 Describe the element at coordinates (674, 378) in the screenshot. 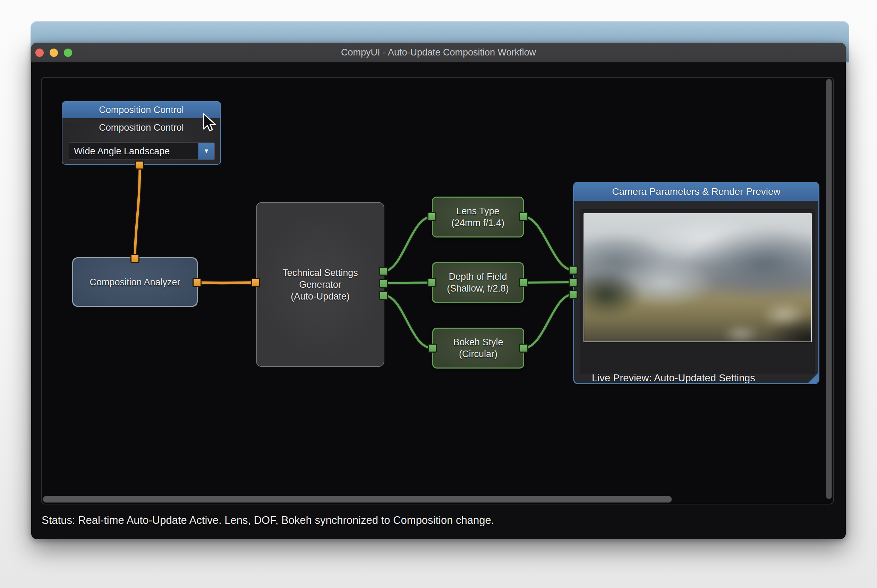

I see `preview-caption: Live Preview: Auto-Updated Settings (24m…` at that location.